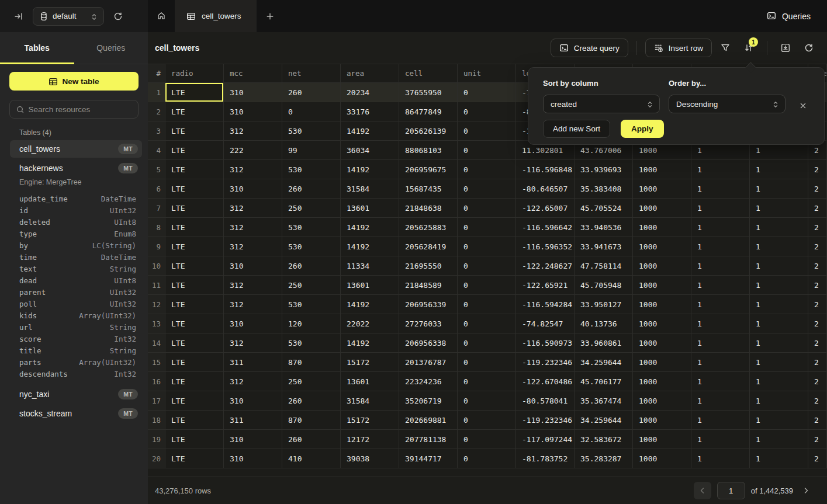 This screenshot has height=504, width=827. What do you see at coordinates (604, 401) in the screenshot?
I see `cell: 35.367474` at bounding box center [604, 401].